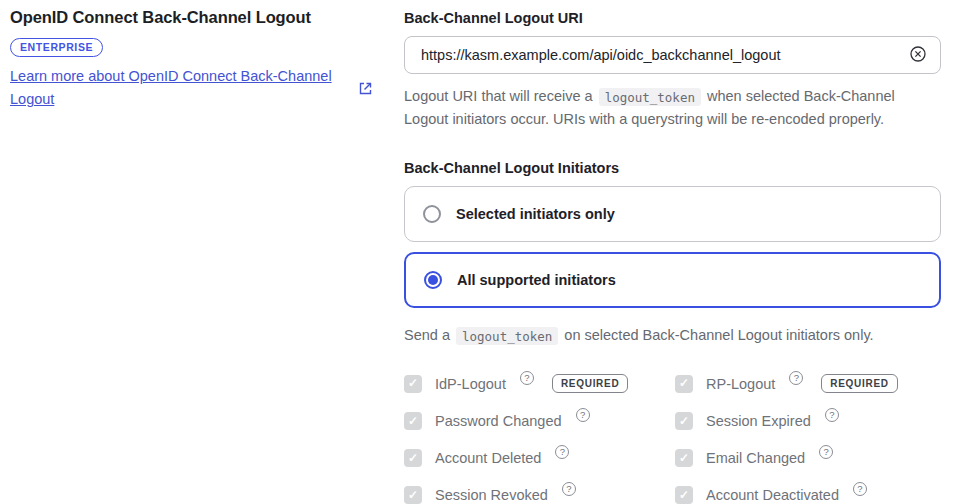  I want to click on checkbox-label: Session Revoked, so click(492, 495).